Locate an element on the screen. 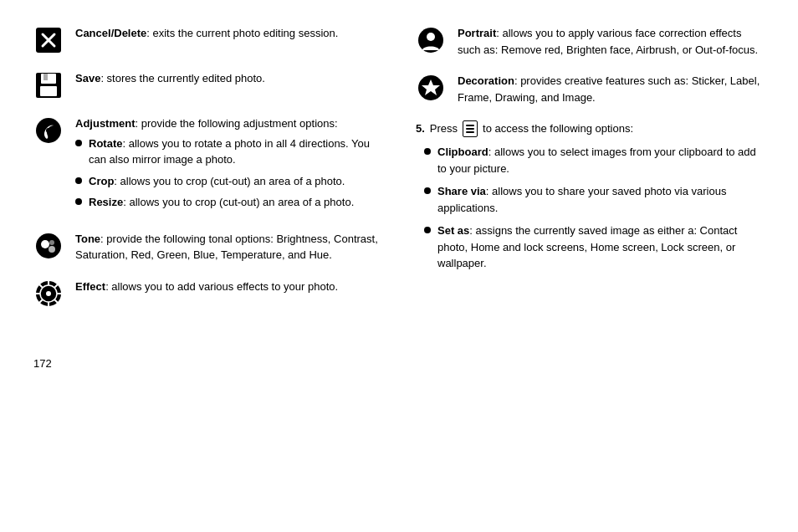  portrait-text: Portrait: allows you to apply various fa… is located at coordinates (611, 42).